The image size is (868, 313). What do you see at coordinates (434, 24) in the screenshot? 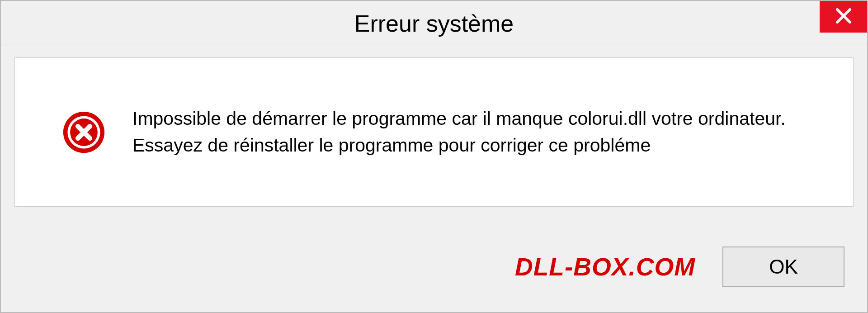
I see `titlebar: Erreur système` at bounding box center [434, 24].